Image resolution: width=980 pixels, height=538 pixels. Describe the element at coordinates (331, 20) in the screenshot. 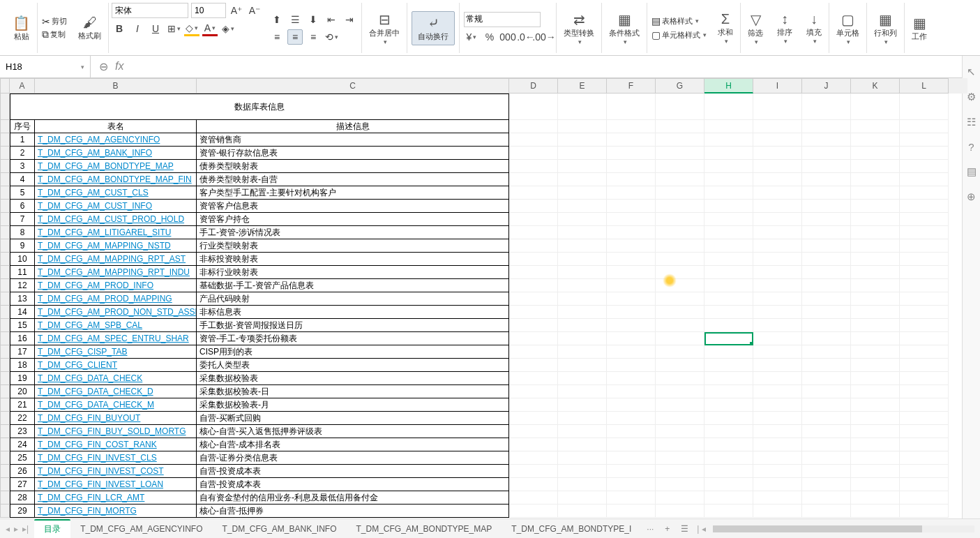

I see `indent-decrease-icon: ⇤` at that location.